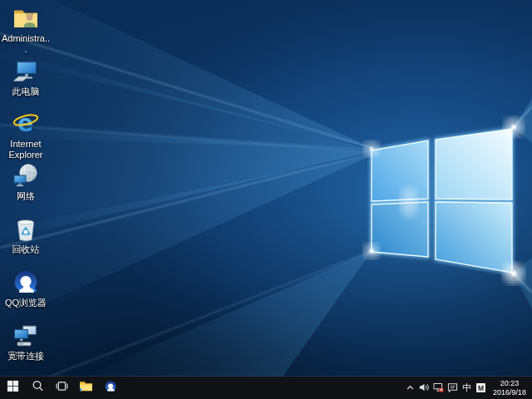 This screenshot has height=399, width=532. What do you see at coordinates (510, 392) in the screenshot?
I see `clock-date: 2016/9/18` at bounding box center [510, 392].